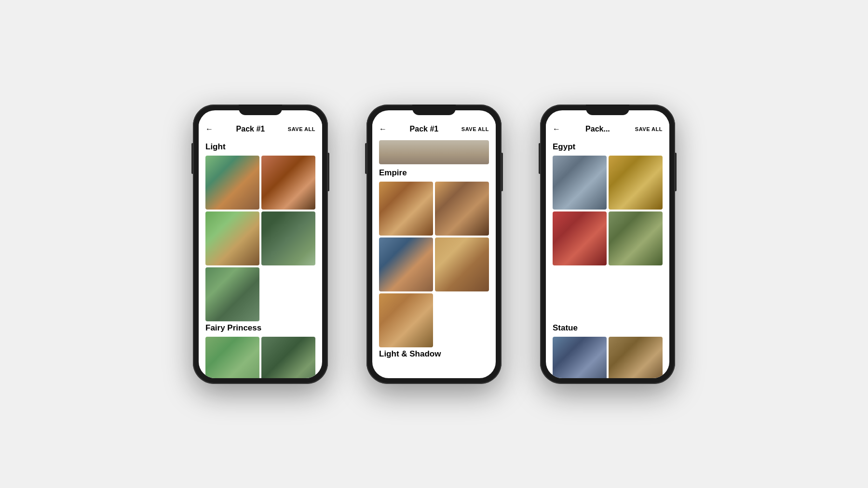  What do you see at coordinates (209, 129) in the screenshot?
I see `back-button-1: ←` at bounding box center [209, 129].